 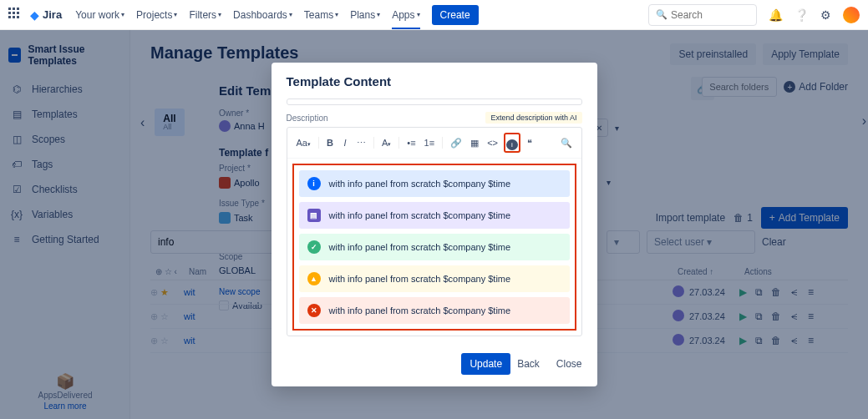 I want to click on success-icon: ✓, so click(x=314, y=247).